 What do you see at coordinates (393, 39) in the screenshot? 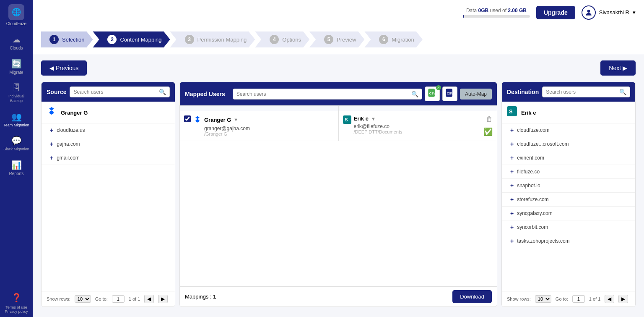
I see `step-6: 6 Migration` at bounding box center [393, 39].